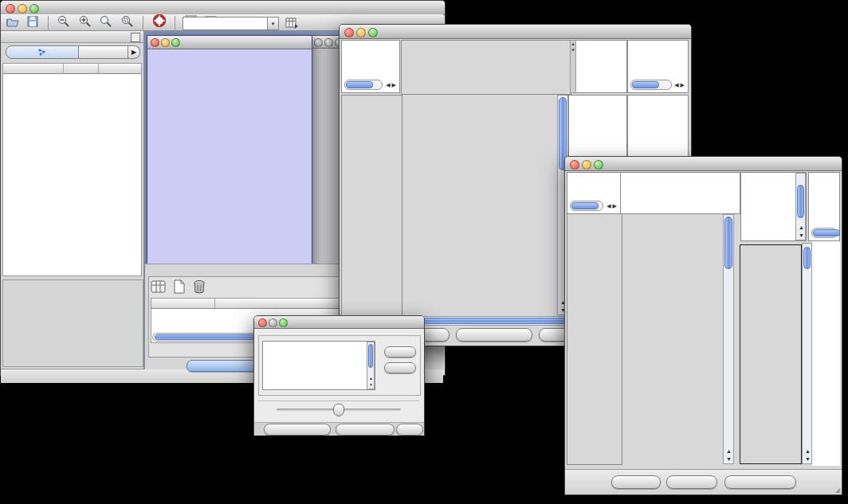  Describe the element at coordinates (824, 174) in the screenshot. I see `tv2-usage-hints-title` at that location.